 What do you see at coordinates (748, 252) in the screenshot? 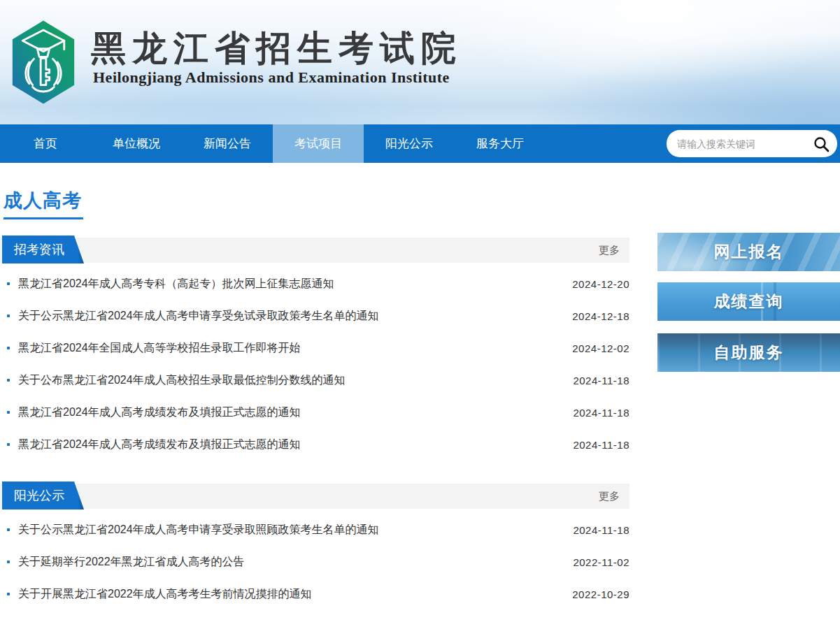
I see `quick-link-button-1: 网上报名` at bounding box center [748, 252].